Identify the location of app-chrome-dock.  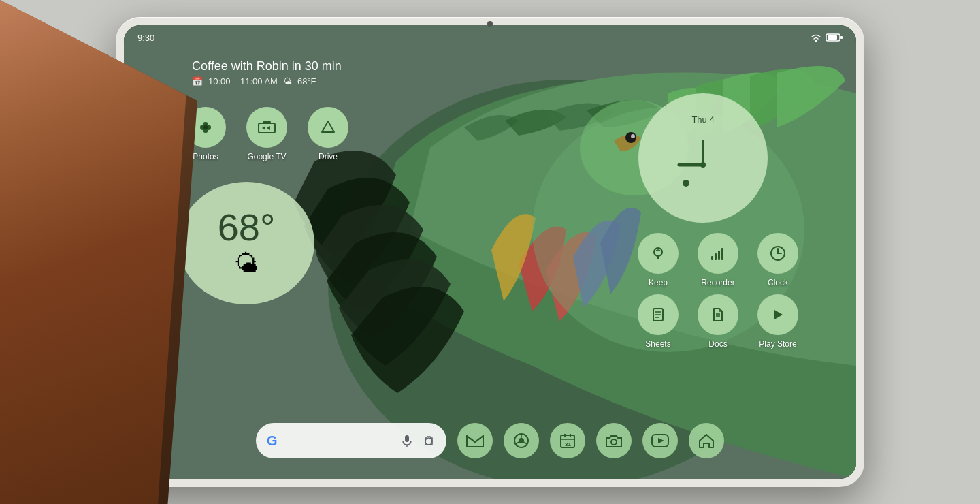
(521, 441).